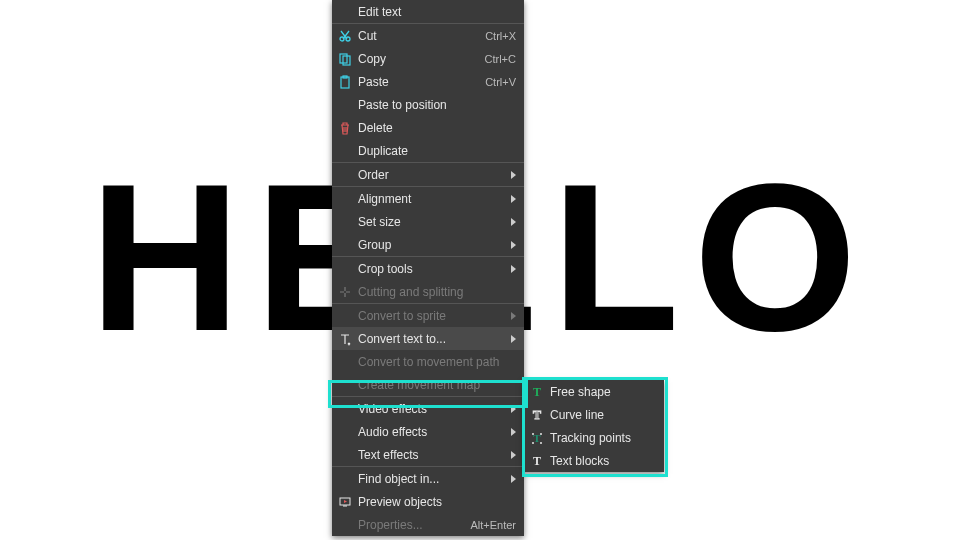  I want to click on menu-label: Copy, so click(418, 59).